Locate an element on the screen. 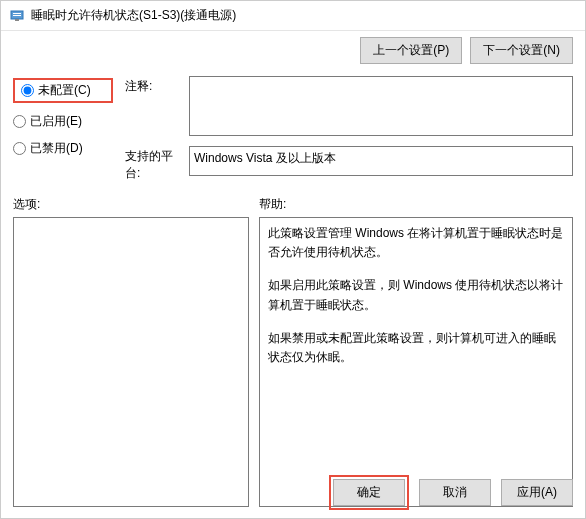 The height and width of the screenshot is (519, 586). radio-enabled-label: 已启用(E) is located at coordinates (56, 122).